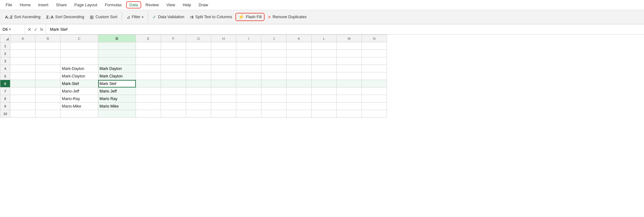 This screenshot has height=217, width=644. I want to click on cell-C8: Mario-Ray, so click(79, 99).